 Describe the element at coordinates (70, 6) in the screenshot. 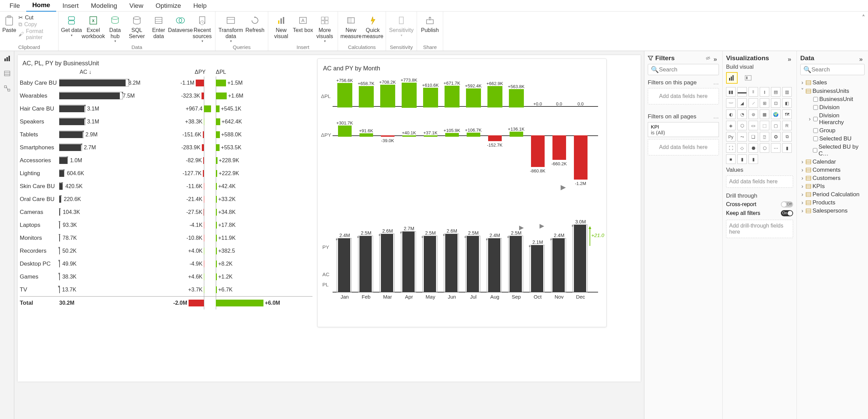

I see `menu-insert: Insert` at that location.